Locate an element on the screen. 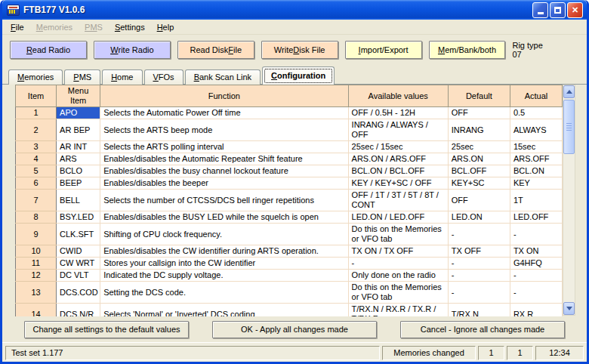  scrollbar-track is located at coordinates (569, 200).